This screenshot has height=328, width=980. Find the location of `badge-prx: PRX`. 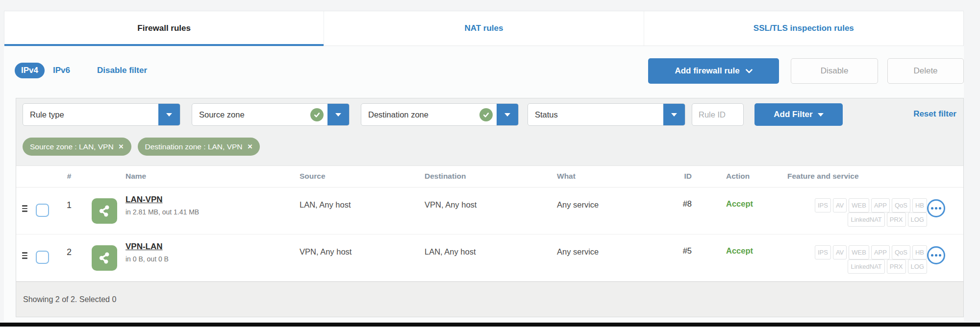

badge-prx: PRX is located at coordinates (896, 266).